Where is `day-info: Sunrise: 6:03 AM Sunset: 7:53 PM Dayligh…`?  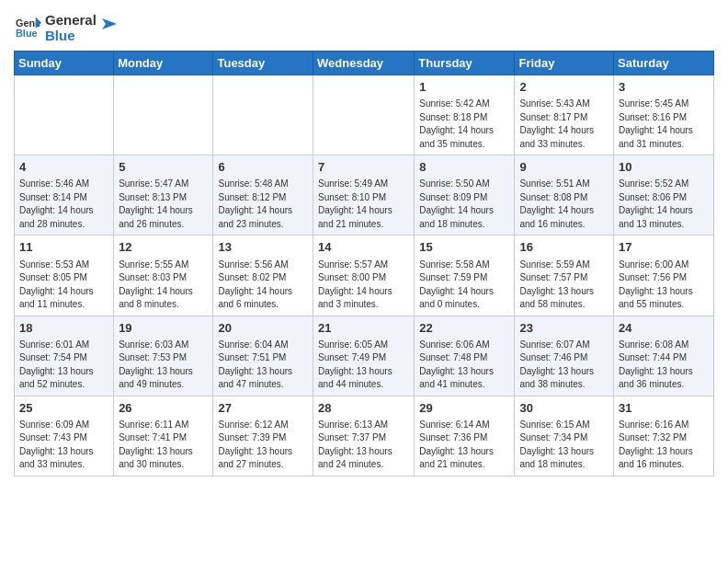
day-info: Sunrise: 6:03 AM Sunset: 7:53 PM Dayligh… is located at coordinates (164, 365).